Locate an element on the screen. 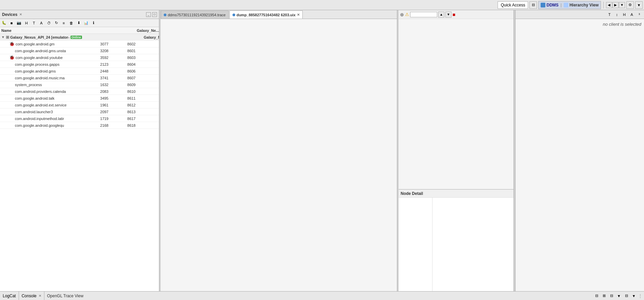 The image size is (644, 300). trace-tab-label: ddms7573011192143921954.trace is located at coordinates (197, 15).